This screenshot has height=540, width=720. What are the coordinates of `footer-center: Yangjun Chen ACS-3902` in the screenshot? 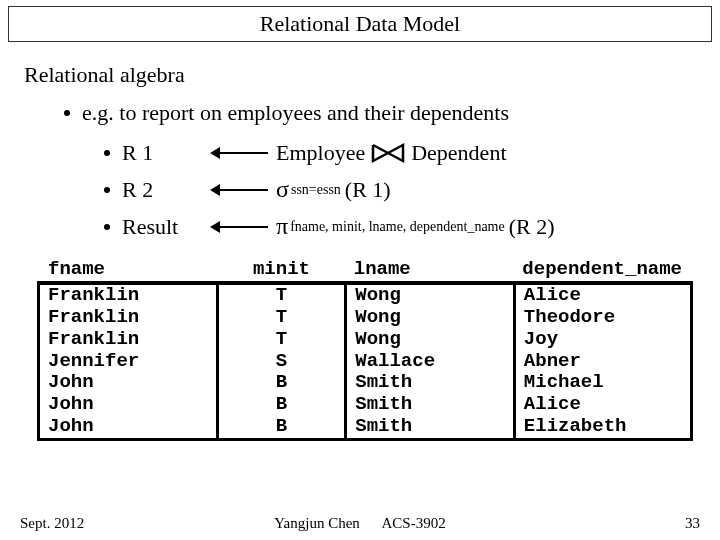 It's located at (360, 524).